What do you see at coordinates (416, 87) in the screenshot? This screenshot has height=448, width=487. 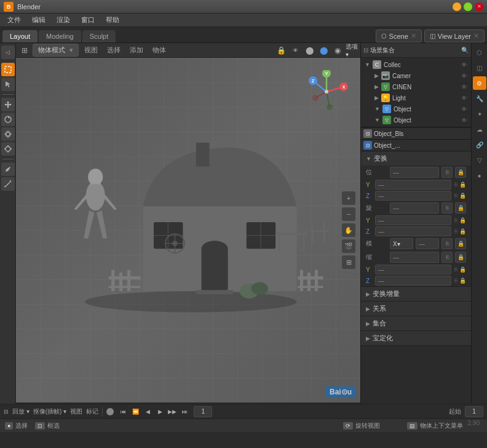 I see `tree-item-mesh-cinen: ▶ ▽ CINEN 👁` at bounding box center [416, 87].